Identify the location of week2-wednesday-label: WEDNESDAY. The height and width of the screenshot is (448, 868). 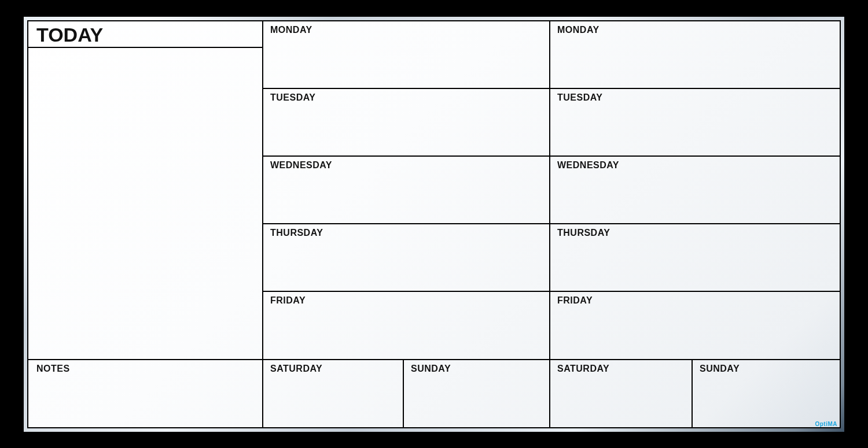
(588, 165).